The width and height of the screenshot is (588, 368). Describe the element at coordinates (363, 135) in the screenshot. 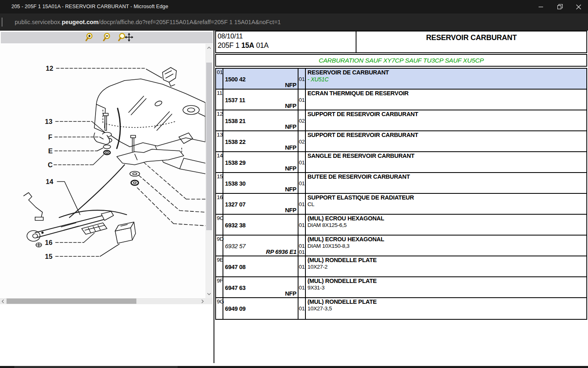

I see `description-line1: SUPPORT DE RESERVOIR CARBURANT` at that location.